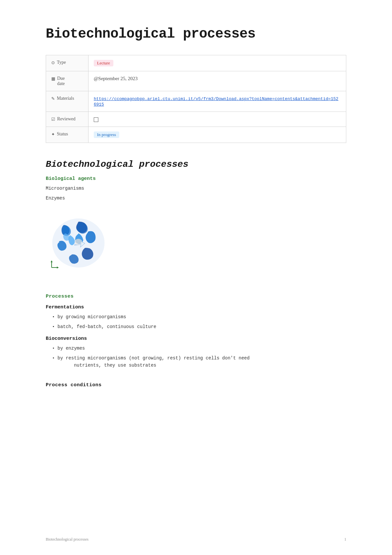 The image size is (392, 555). I want to click on bioconversions-list: by enzymes by resting microorganisms (no…, so click(196, 357).